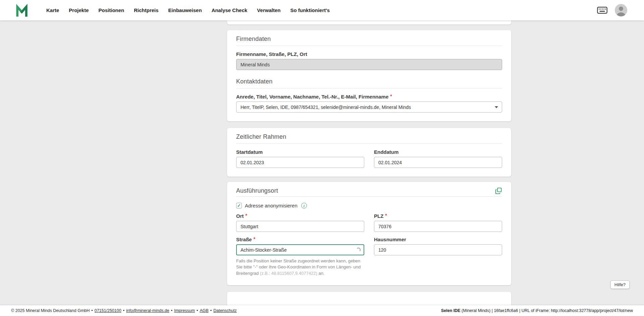  What do you see at coordinates (204, 311) in the screenshot?
I see `footer-link-agb: AGB` at bounding box center [204, 311].